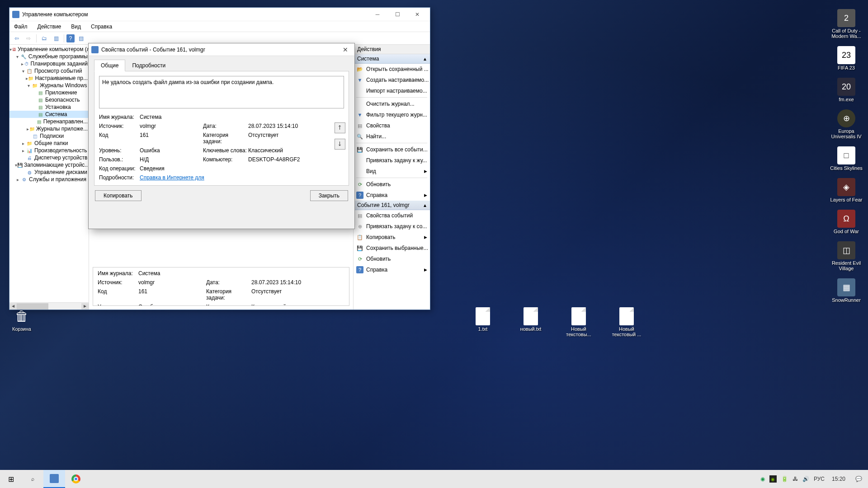  What do you see at coordinates (220, 14) in the screenshot?
I see `titlebar: Управление компьютером ─ ☐ ✕` at bounding box center [220, 14].